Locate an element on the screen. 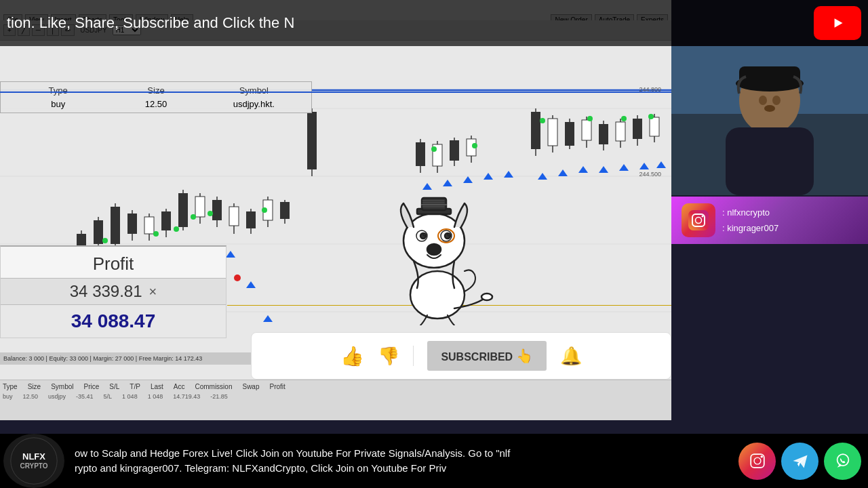 Image resolution: width=868 pixels, height=488 pixels. col-acc: Acc is located at coordinates (179, 386).